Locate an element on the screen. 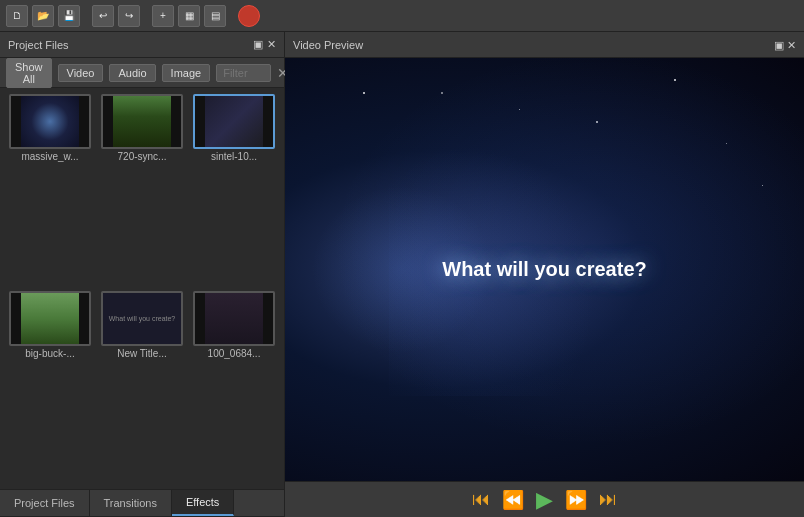 This screenshot has width=804, height=517. audio-filter-button: Audio is located at coordinates (132, 73).